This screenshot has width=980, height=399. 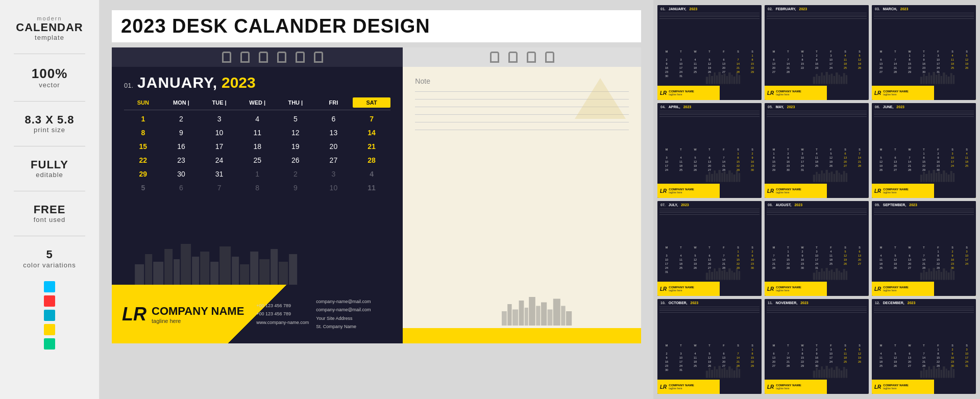 I want to click on mini-cal-06: 06. JUNE, 2023MTWTFSS1234567891011121314…, so click(x=924, y=151).